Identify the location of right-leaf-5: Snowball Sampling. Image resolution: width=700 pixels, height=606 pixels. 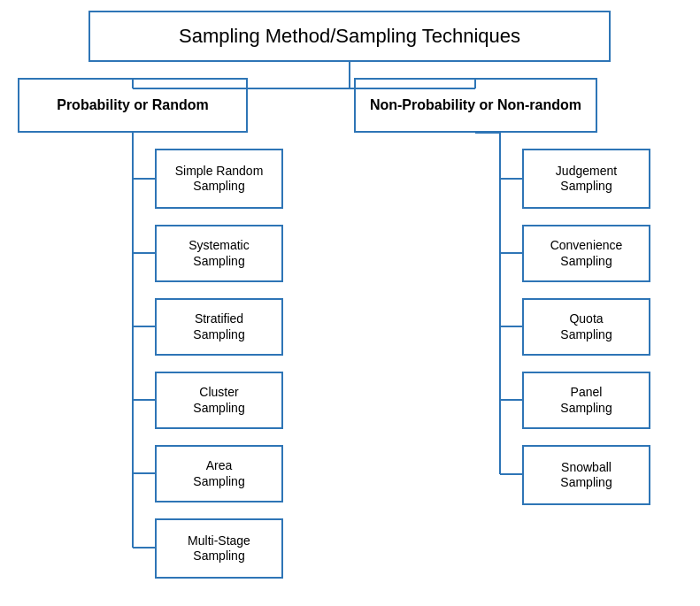
(586, 475).